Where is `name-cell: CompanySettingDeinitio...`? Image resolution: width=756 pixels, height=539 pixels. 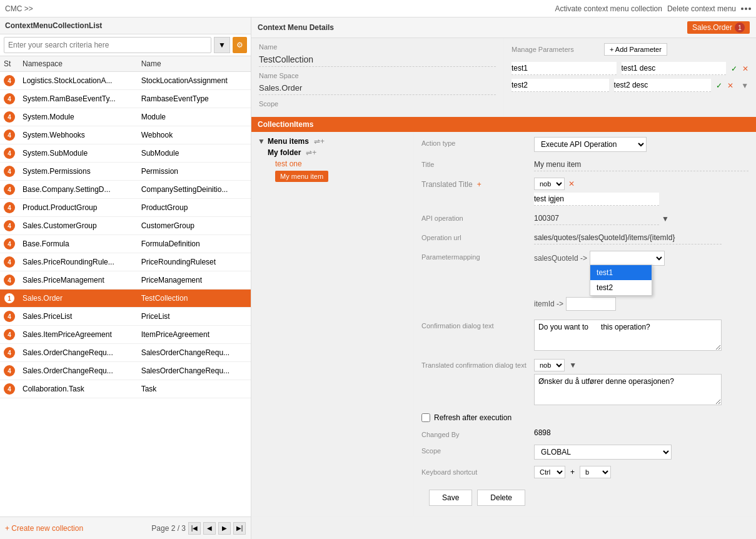
name-cell: CompanySettingDeinitio... is located at coordinates (194, 190).